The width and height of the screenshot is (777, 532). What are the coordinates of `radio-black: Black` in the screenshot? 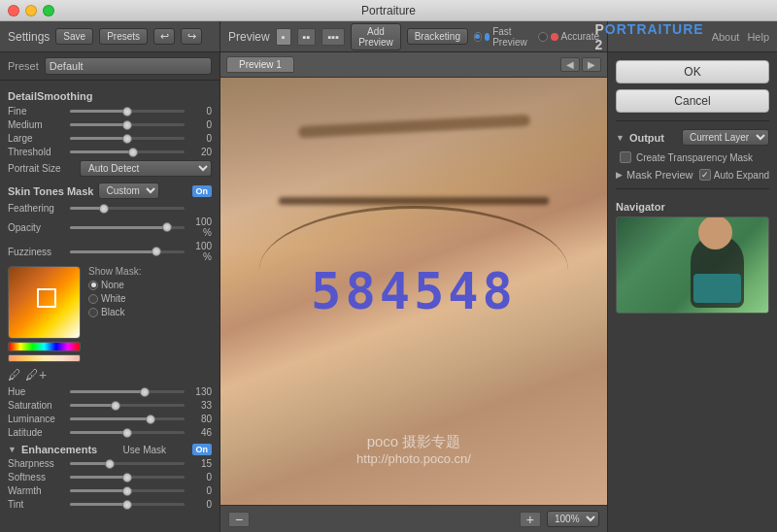 It's located at (115, 313).